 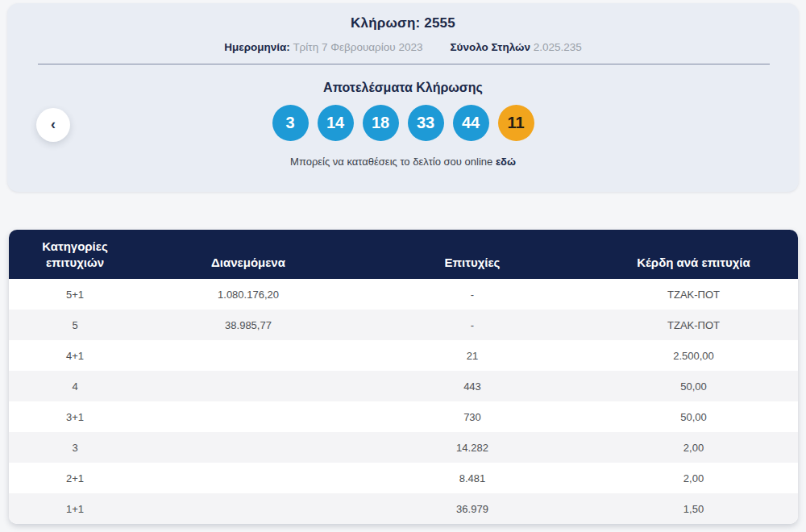 What do you see at coordinates (75, 448) in the screenshot?
I see `cell-category: 3` at bounding box center [75, 448].